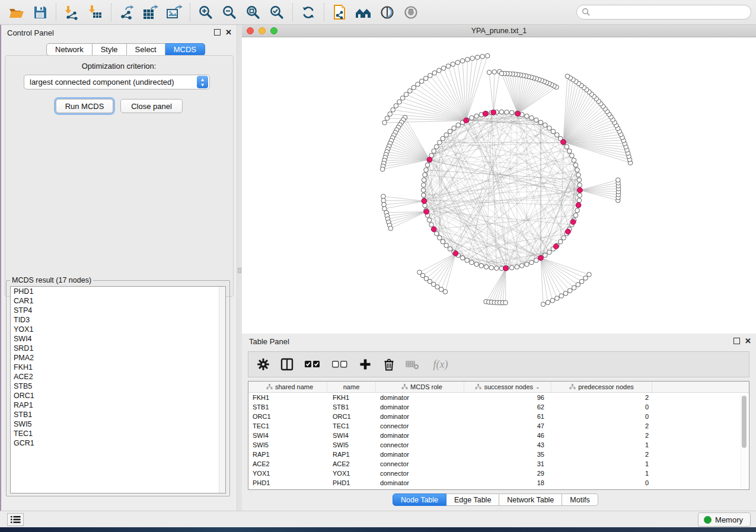 This screenshot has height=532, width=756. I want to click on close-panel-icon: ✕, so click(229, 32).